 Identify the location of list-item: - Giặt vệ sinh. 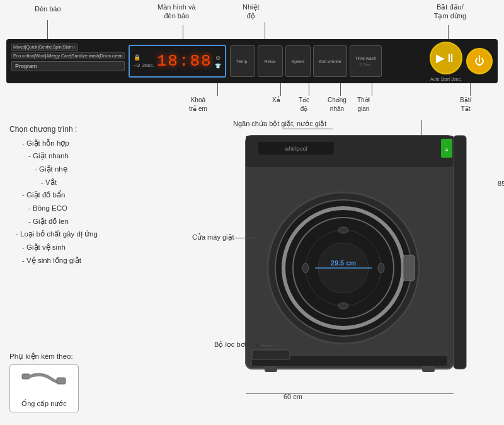
(85, 247).